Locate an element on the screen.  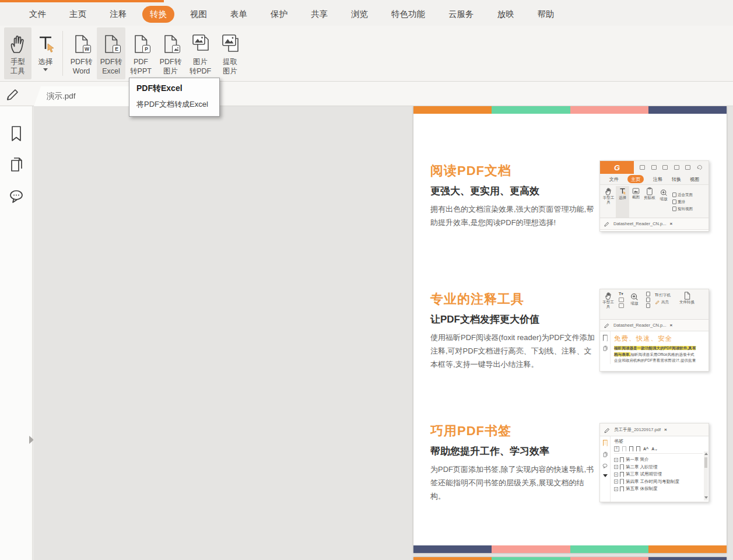
menu-browse: 浏览 is located at coordinates (359, 14).